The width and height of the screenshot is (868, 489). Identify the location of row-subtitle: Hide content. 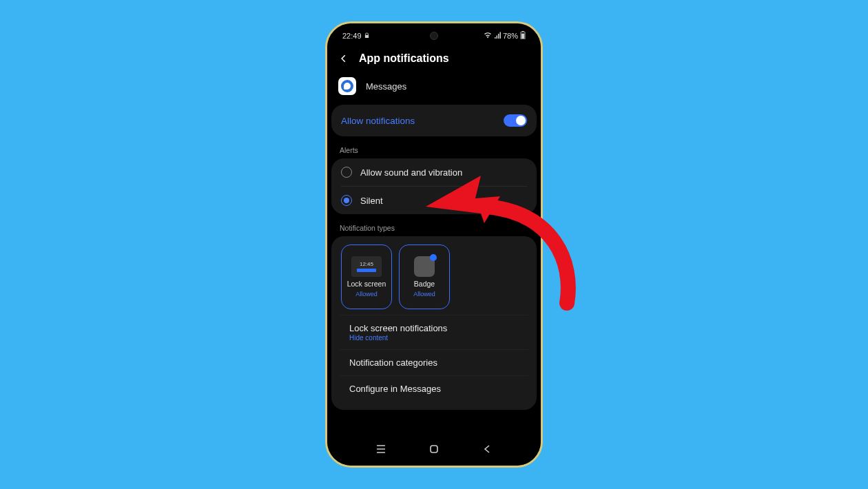
(434, 337).